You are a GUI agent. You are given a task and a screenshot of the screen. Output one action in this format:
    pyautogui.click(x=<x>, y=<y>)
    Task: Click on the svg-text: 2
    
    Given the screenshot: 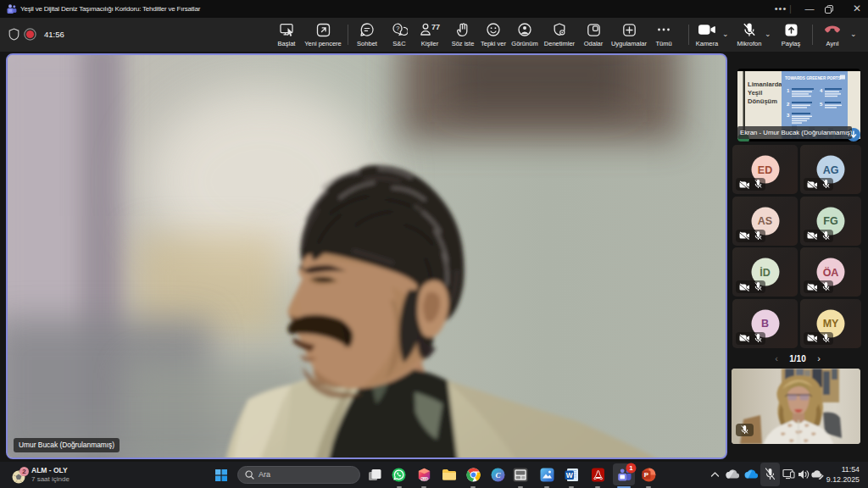 What is the action you would take?
    pyautogui.click(x=24, y=471)
    